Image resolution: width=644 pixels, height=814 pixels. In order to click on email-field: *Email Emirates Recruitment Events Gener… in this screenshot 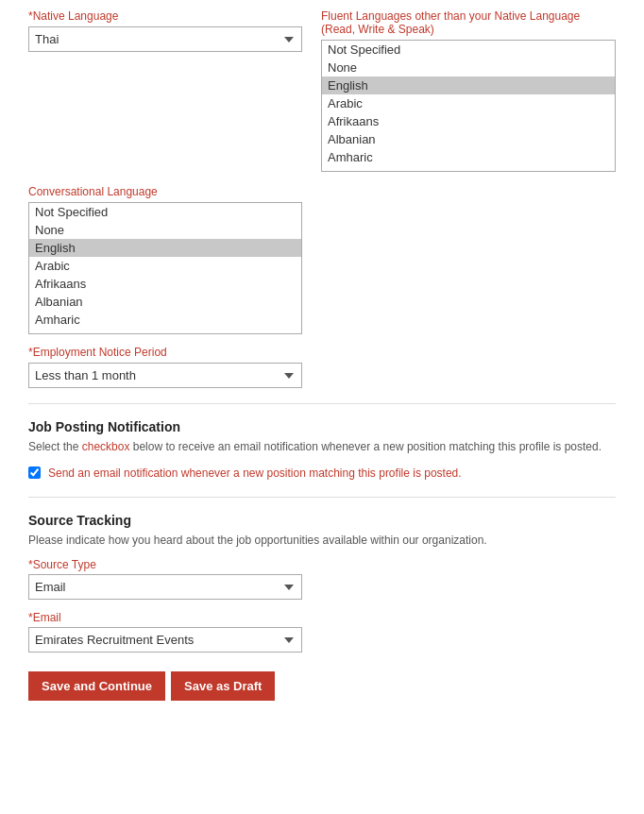, I will do `click(322, 632)`.